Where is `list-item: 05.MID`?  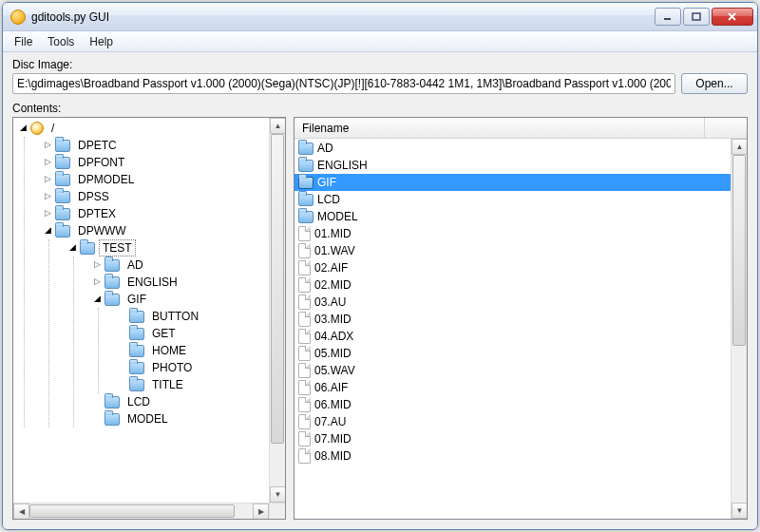
list-item: 05.MID is located at coordinates (513, 353).